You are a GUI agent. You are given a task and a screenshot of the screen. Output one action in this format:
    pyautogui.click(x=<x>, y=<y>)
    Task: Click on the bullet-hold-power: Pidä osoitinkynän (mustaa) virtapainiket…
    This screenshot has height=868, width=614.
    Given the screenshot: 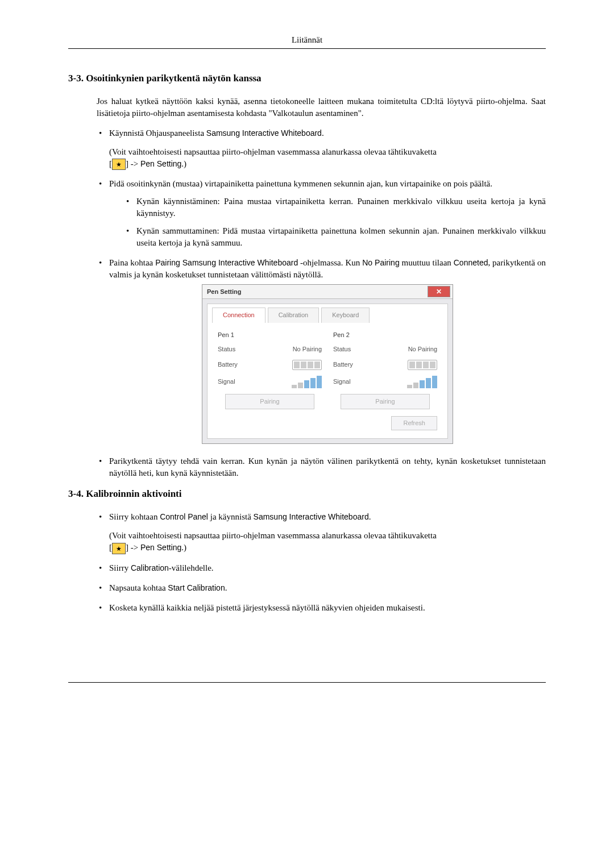 What is the action you would take?
    pyautogui.click(x=321, y=214)
    